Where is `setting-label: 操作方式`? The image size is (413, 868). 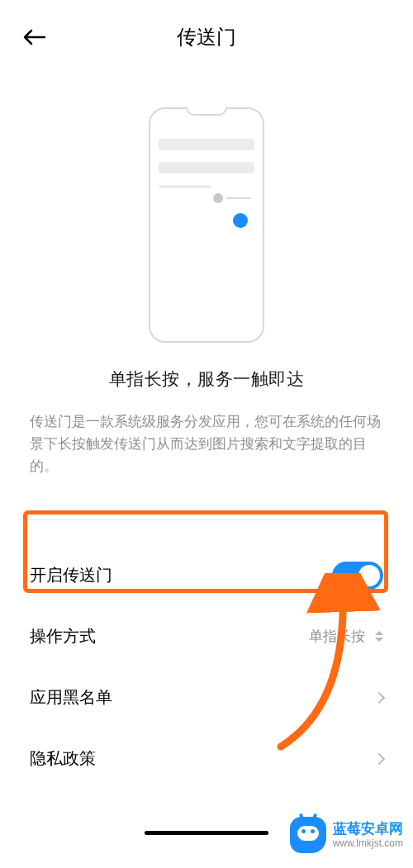 setting-label: 操作方式 is located at coordinates (63, 636).